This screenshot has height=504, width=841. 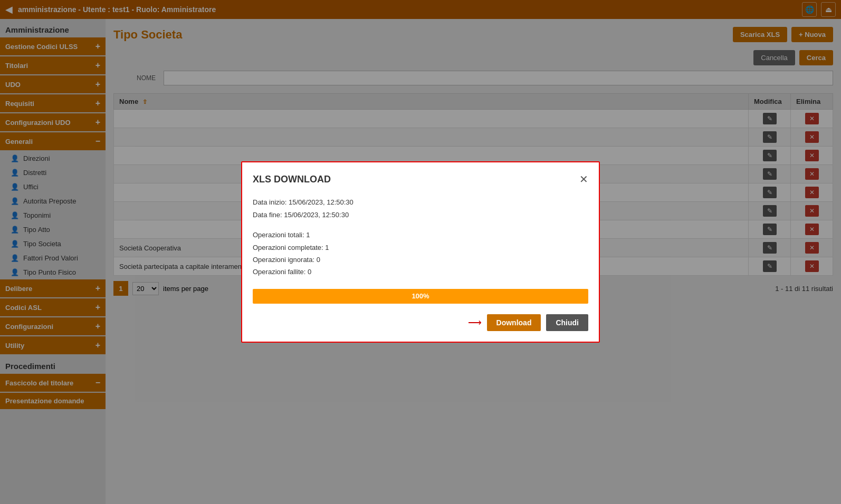 I want to click on progress-label: 100%, so click(x=420, y=296).